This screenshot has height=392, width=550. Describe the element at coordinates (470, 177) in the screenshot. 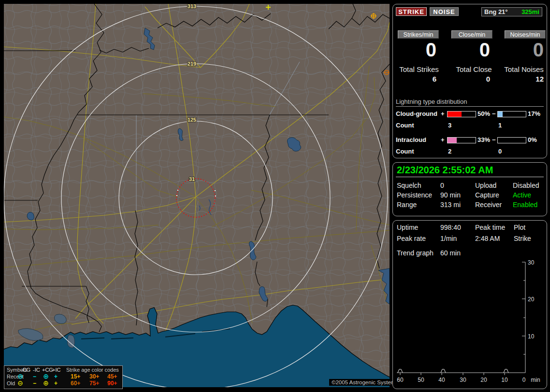

I see `datetime-divider` at that location.